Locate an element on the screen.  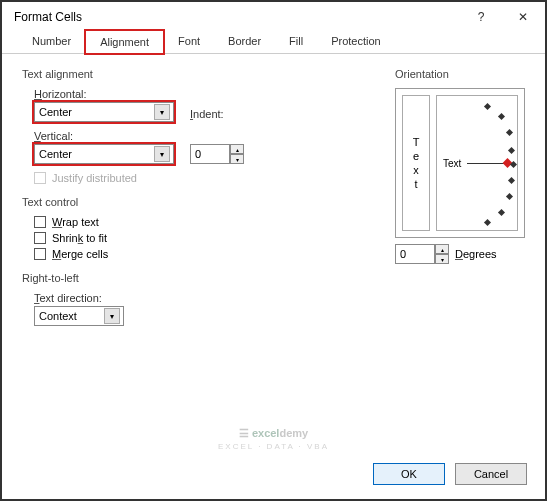
horizontal-select: Center ▾ is located at coordinates (104, 112).